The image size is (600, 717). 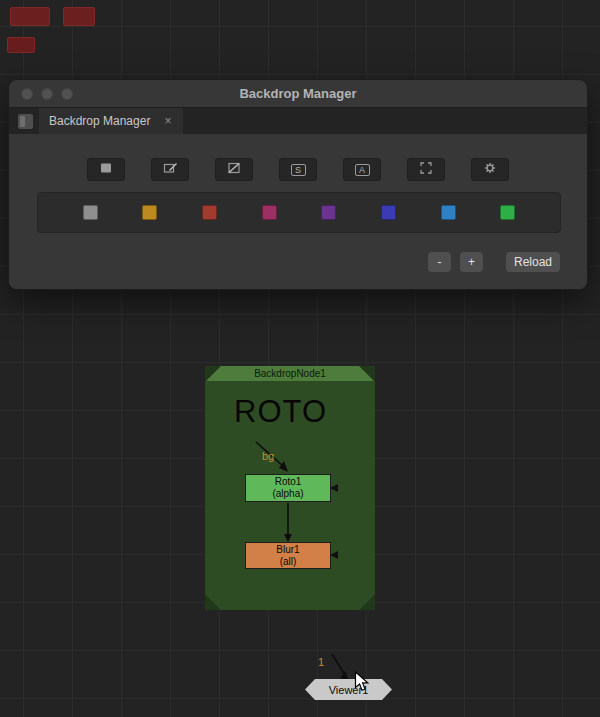 What do you see at coordinates (288, 494) in the screenshot?
I see `roto-node-channels: (alpha)` at bounding box center [288, 494].